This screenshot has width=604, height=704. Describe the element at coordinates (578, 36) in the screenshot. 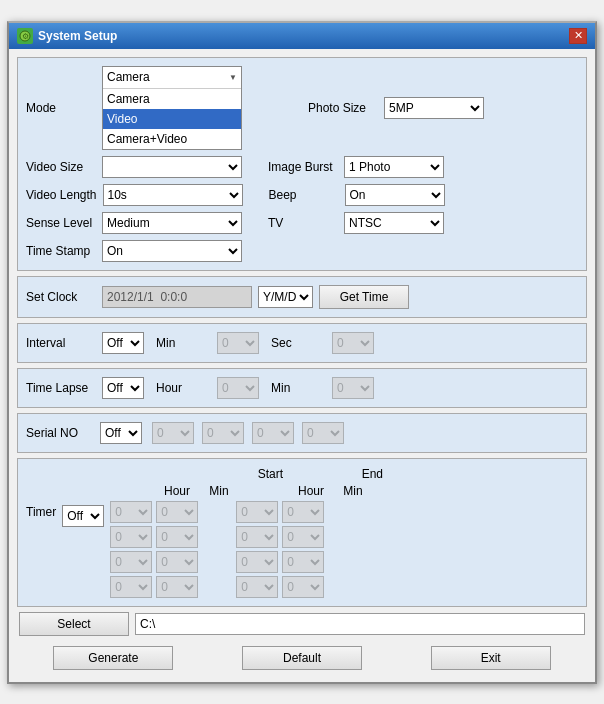

I see `close-button: ✕` at that location.